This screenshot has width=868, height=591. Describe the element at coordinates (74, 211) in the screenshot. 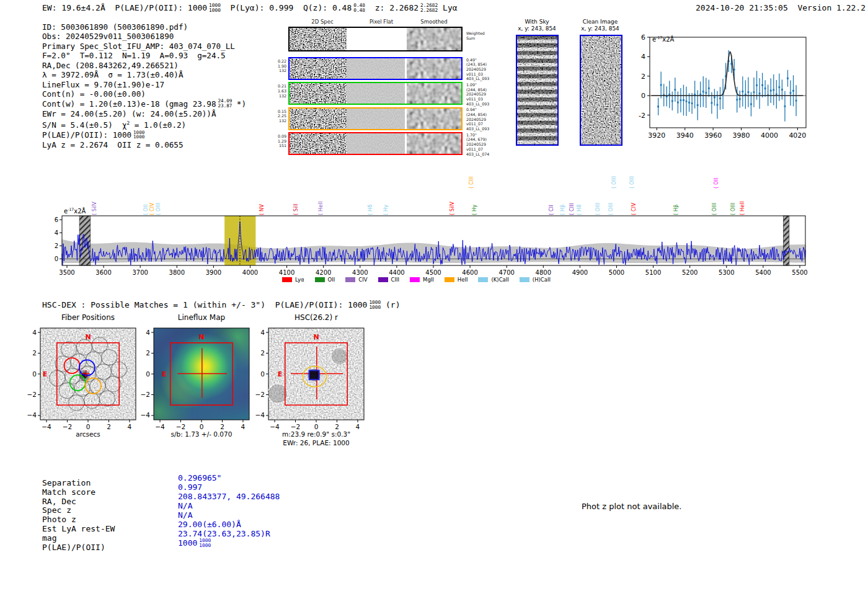

I see `full-plot-unit-annotation: e-17x2Å` at that location.